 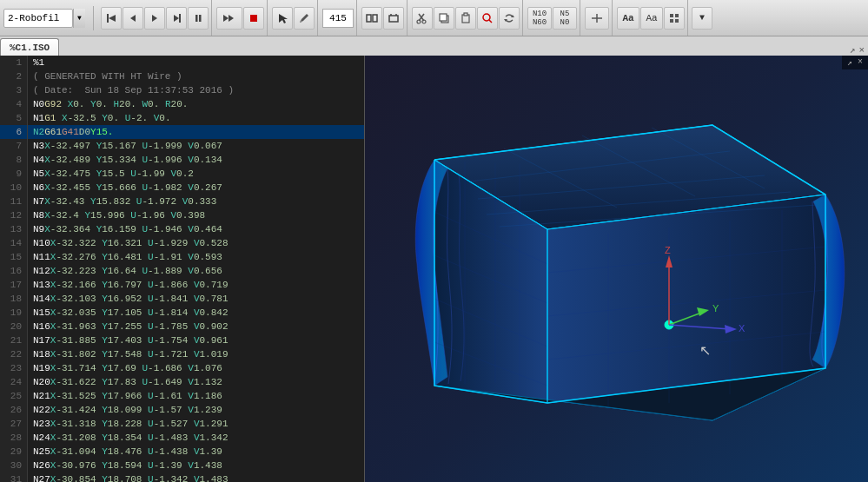 What do you see at coordinates (444, 18) in the screenshot?
I see `copy-btn` at bounding box center [444, 18].